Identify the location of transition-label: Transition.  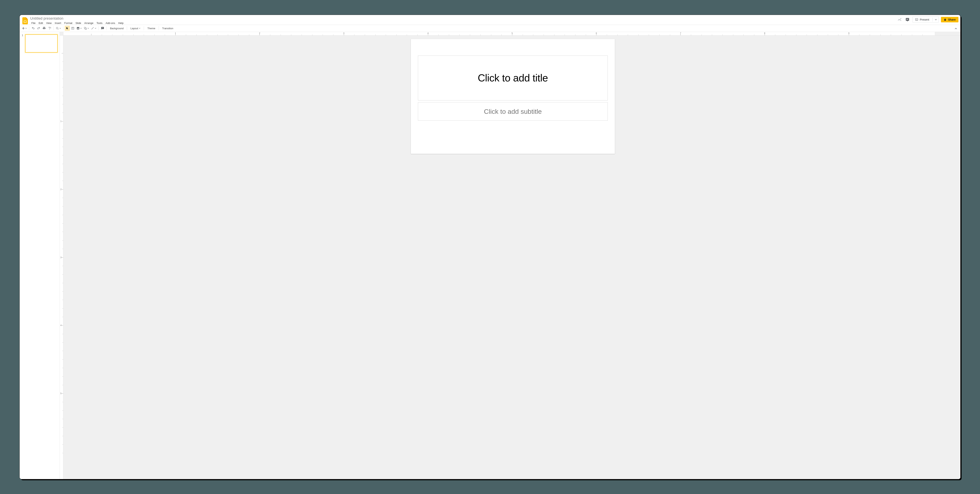
(168, 28).